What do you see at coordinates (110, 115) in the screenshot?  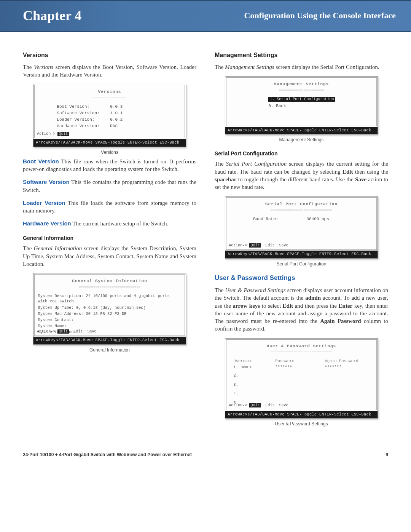 I see `console-screenshot: Versions ================ Boot Version:0…` at bounding box center [110, 115].